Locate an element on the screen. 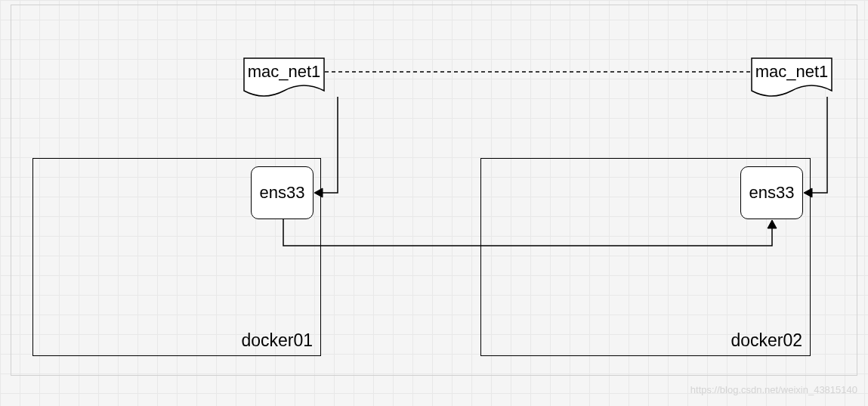 The image size is (868, 406). connector-macnet-to-ens-left is located at coordinates (336, 150).